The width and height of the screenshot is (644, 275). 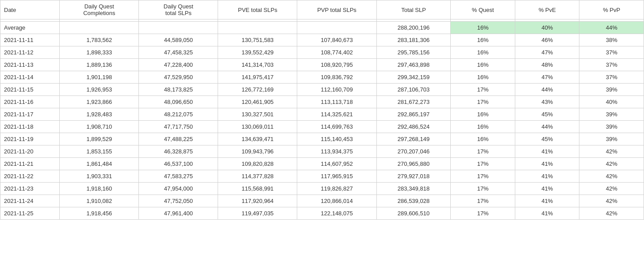 I want to click on cell-pve: 130,327,501, so click(x=257, y=115).